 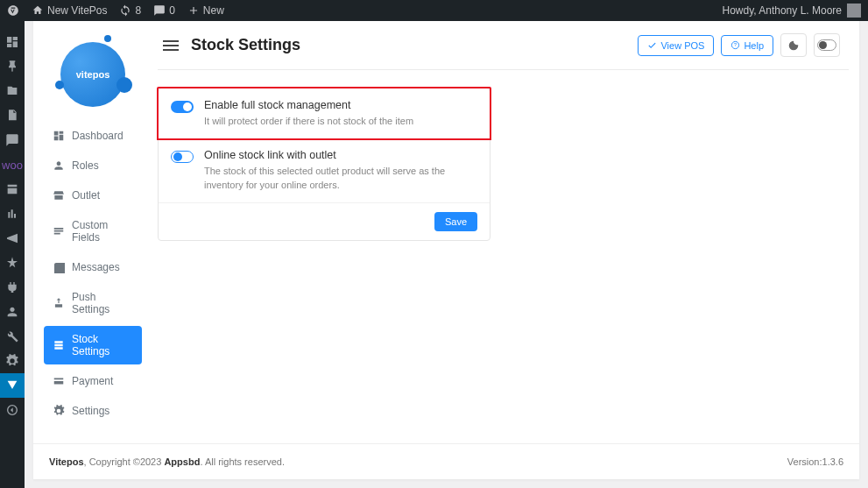 I want to click on wp-menu-products, so click(x=12, y=189).